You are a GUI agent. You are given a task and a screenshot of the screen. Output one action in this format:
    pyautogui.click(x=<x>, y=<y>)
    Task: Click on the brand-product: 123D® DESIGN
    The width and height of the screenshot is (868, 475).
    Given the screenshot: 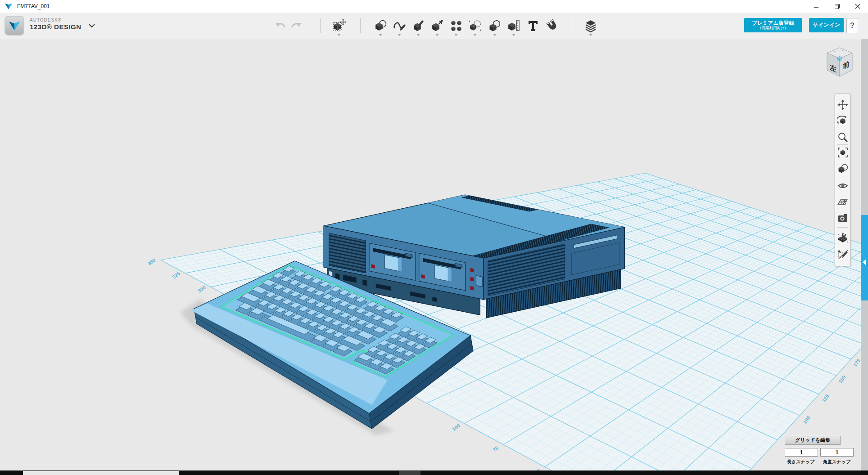 What is the action you would take?
    pyautogui.click(x=56, y=27)
    